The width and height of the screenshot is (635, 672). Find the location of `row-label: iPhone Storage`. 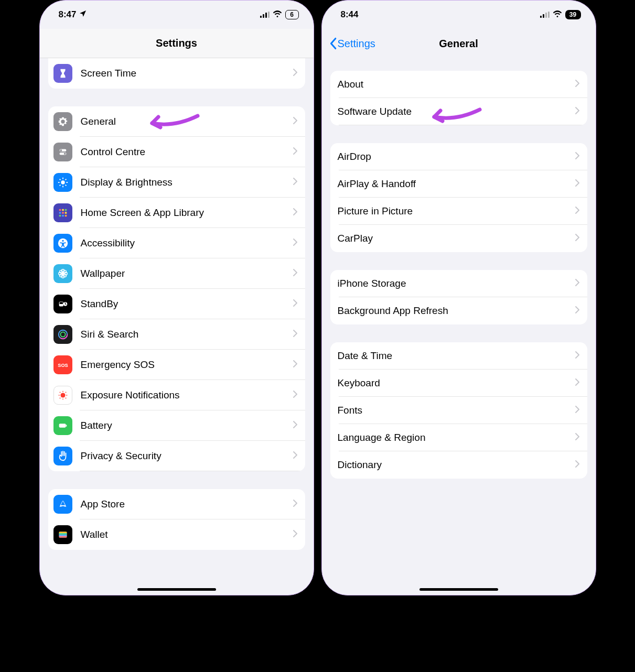

row-label: iPhone Storage is located at coordinates (456, 284).